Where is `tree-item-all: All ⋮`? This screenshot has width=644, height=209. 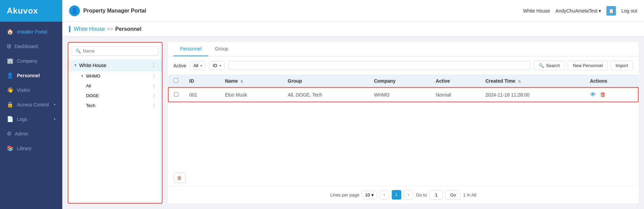 tree-item-all: All ⋮ is located at coordinates (115, 86).